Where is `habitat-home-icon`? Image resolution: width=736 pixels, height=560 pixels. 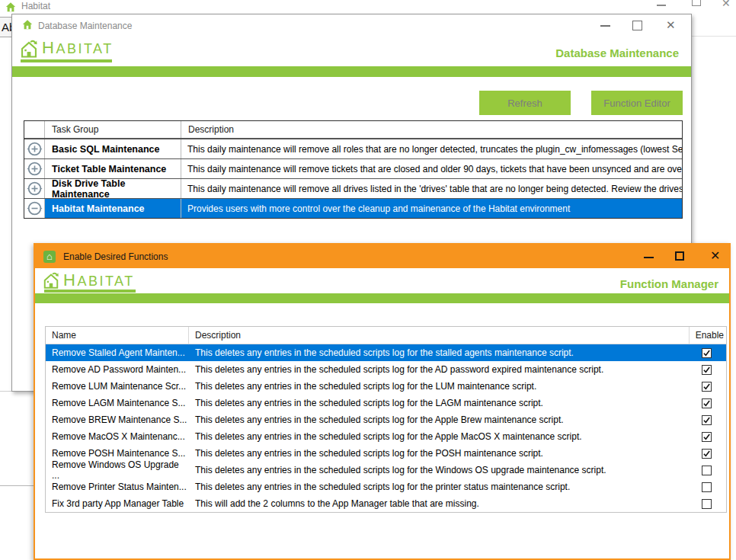
habitat-home-icon is located at coordinates (27, 26).